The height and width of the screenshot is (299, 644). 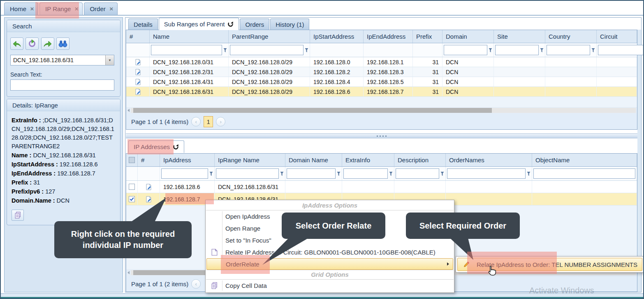 What do you see at coordinates (64, 156) in the screenshot?
I see `detail-field: NameDCN_192.168.128.6/31` at bounding box center [64, 156].